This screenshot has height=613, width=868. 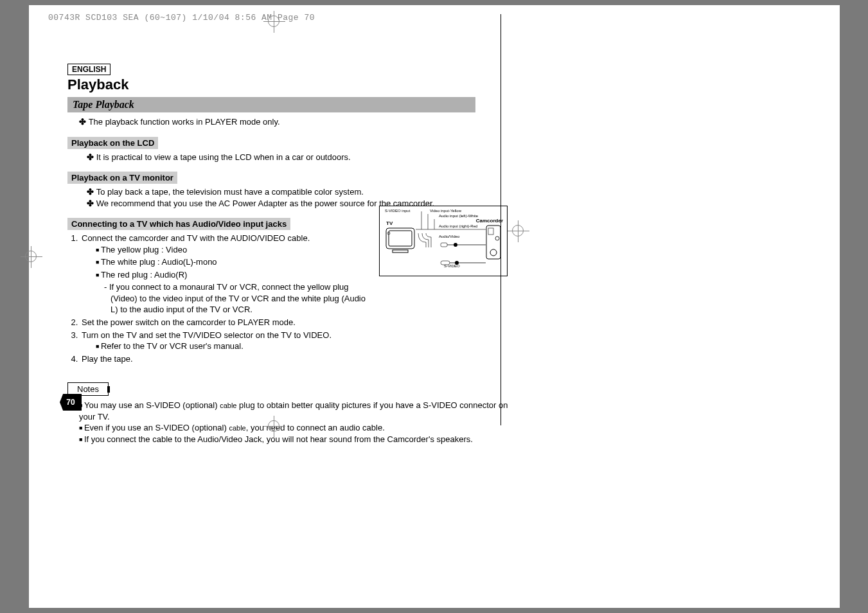 I want to click on page-number-badge: 70, so click(x=71, y=402).